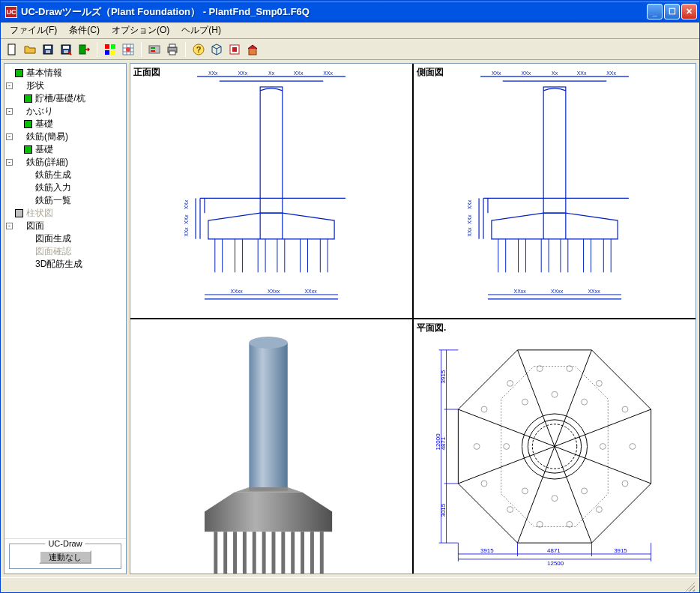  What do you see at coordinates (689, 586) in the screenshot?
I see `resize-grip-icon` at bounding box center [689, 586].